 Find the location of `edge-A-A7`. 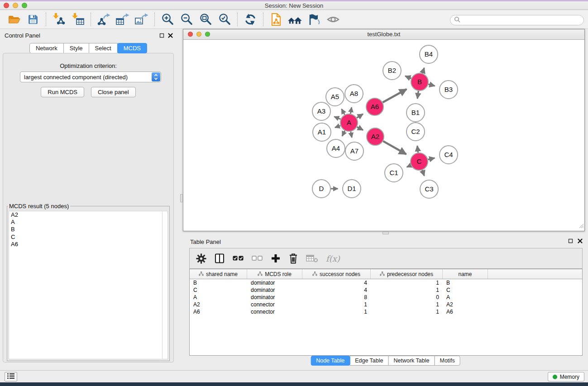

edge-A-A7 is located at coordinates (351, 135).